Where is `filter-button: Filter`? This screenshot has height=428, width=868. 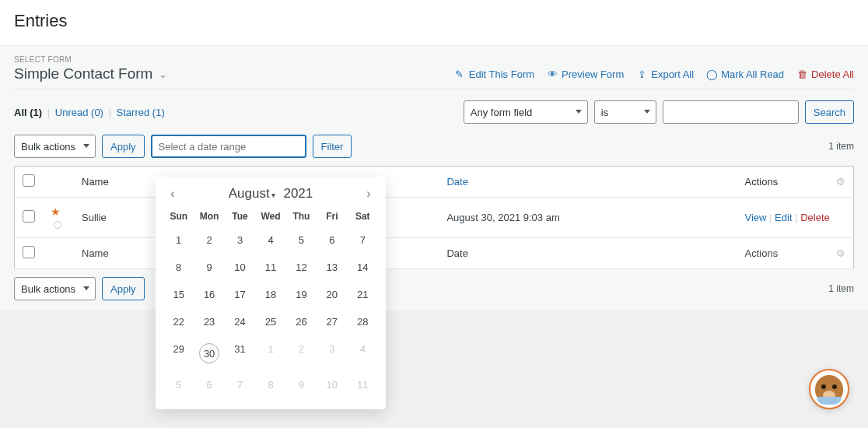
filter-button: Filter is located at coordinates (333, 146).